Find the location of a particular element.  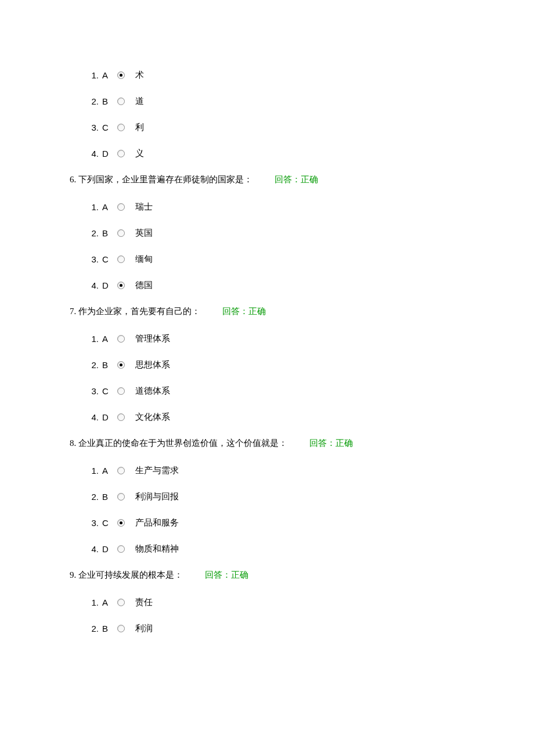

option-text: 英国 is located at coordinates (144, 233).